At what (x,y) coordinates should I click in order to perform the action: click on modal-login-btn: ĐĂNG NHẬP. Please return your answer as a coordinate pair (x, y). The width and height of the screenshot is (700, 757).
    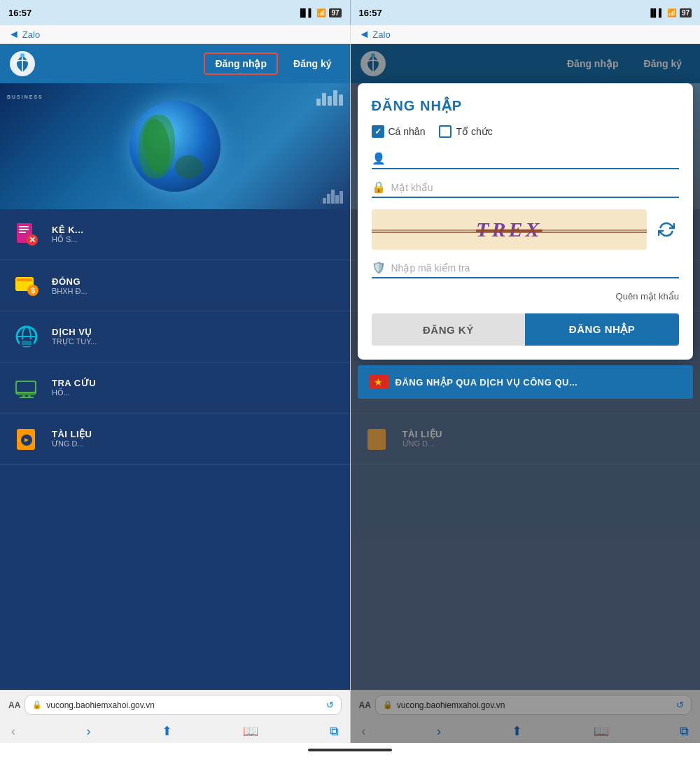
    Looking at the image, I should click on (602, 330).